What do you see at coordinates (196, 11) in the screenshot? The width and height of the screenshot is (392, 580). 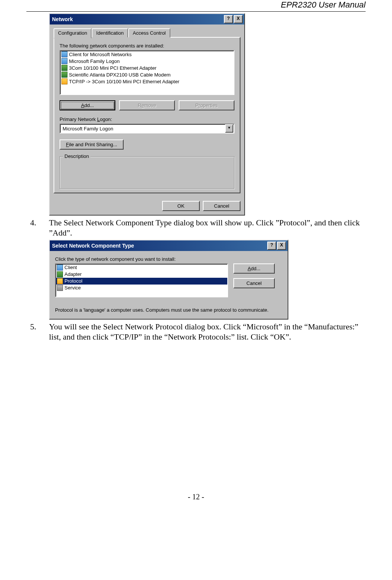 I see `header-rule` at bounding box center [196, 11].